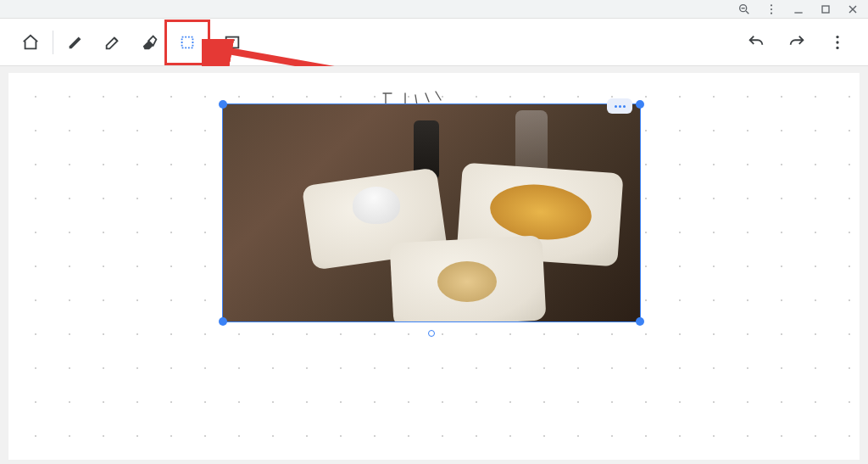 This screenshot has width=868, height=464. What do you see at coordinates (187, 42) in the screenshot?
I see `selection-tool` at bounding box center [187, 42].